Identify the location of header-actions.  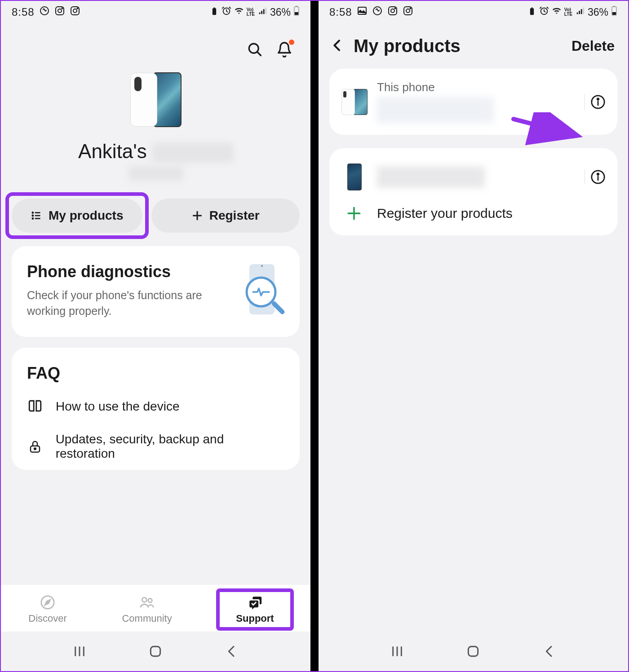
(155, 46).